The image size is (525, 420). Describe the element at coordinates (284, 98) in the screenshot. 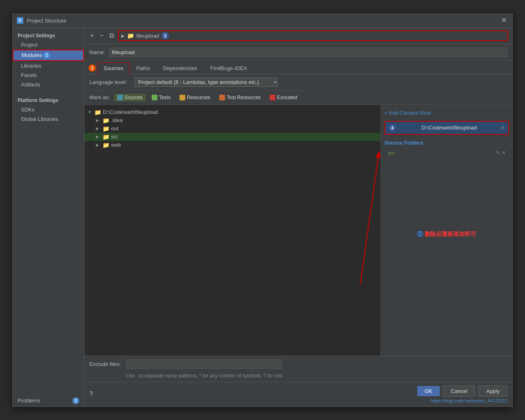

I see `mark-as-excluded: Excluded` at that location.